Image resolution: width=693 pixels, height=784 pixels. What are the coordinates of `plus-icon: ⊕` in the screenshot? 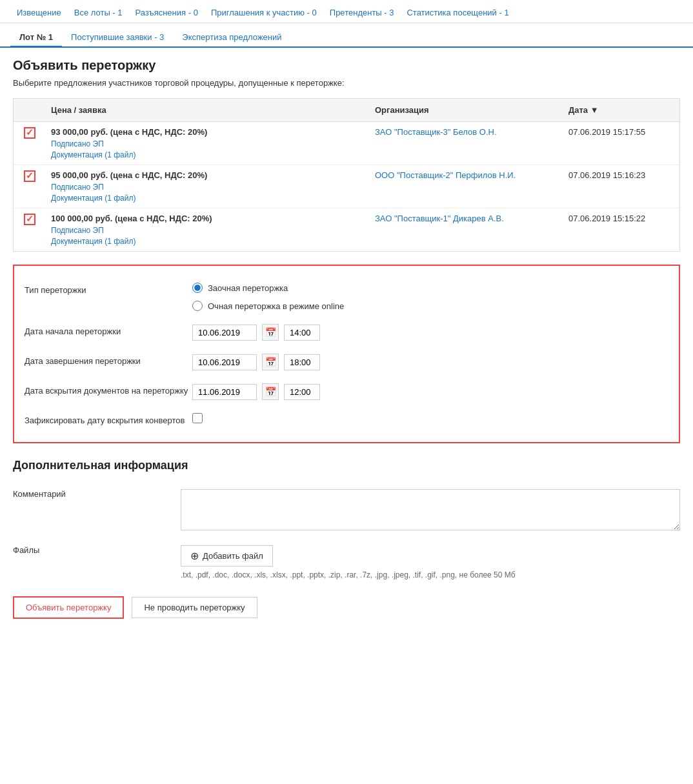 It's located at (195, 556).